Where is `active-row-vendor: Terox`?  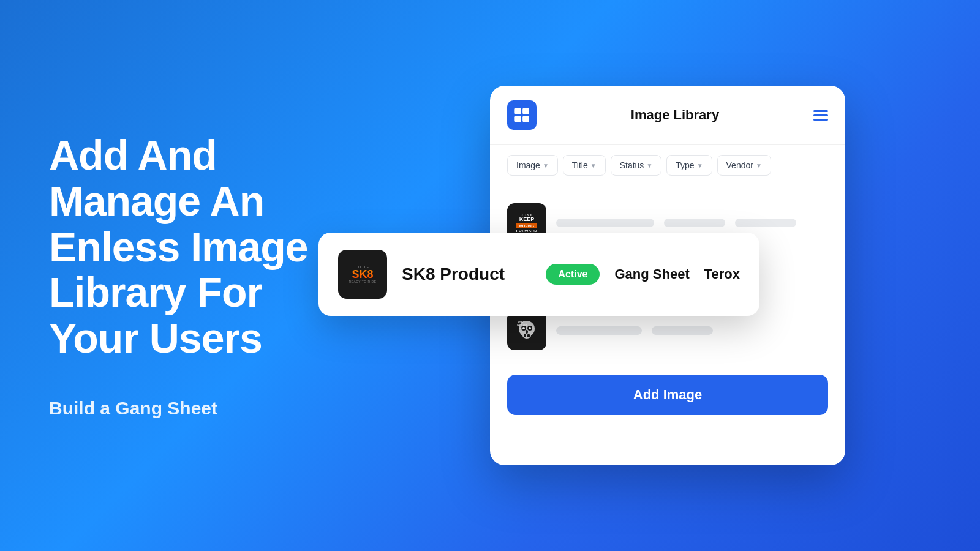
active-row-vendor: Terox is located at coordinates (722, 274).